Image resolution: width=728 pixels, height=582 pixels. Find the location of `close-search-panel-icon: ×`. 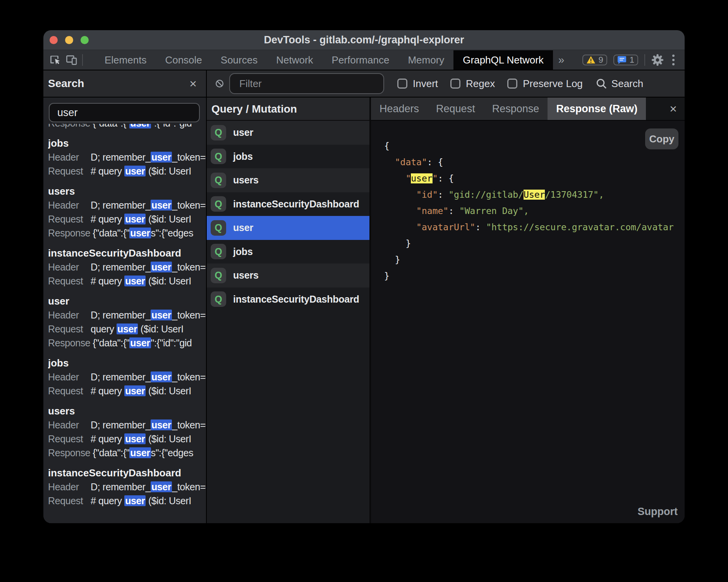

close-search-panel-icon: × is located at coordinates (193, 84).